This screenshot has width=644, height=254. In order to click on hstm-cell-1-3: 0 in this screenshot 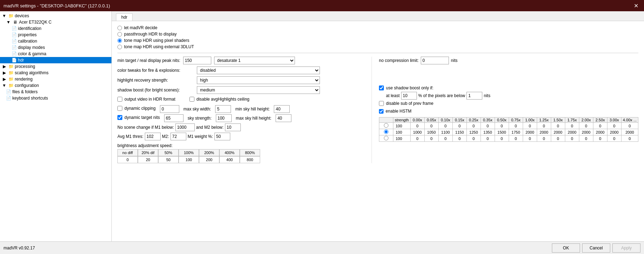, I will do `click(459, 126)`.